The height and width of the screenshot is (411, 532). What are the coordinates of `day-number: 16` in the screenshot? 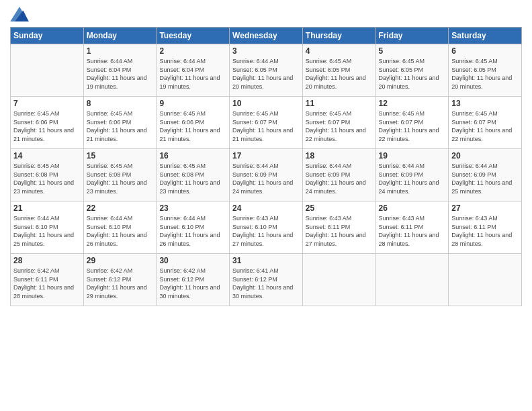 It's located at (193, 156).